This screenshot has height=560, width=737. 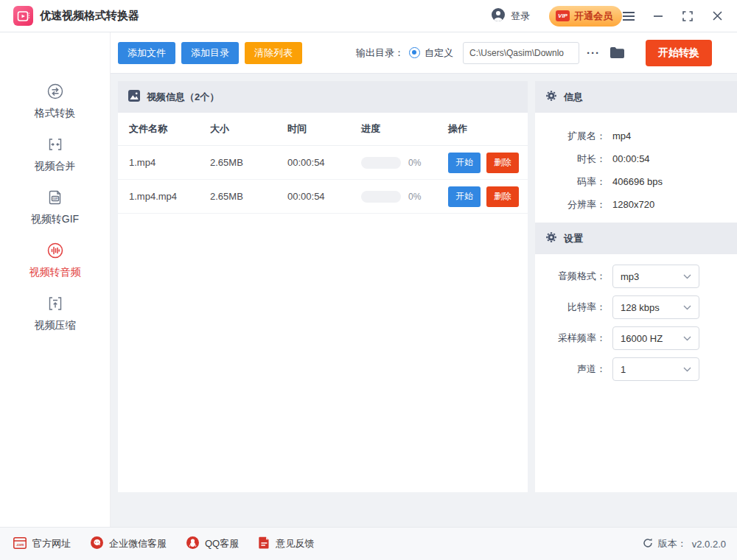 I want to click on custom-radio, so click(x=414, y=53).